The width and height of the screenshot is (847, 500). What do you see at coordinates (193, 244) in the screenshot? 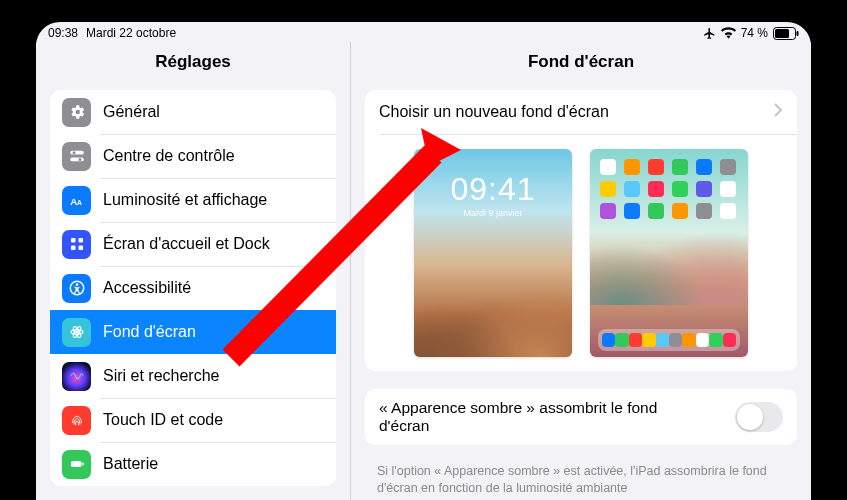
I see `sidebar-item-home-screen: Écran d'accueil et Dock` at bounding box center [193, 244].